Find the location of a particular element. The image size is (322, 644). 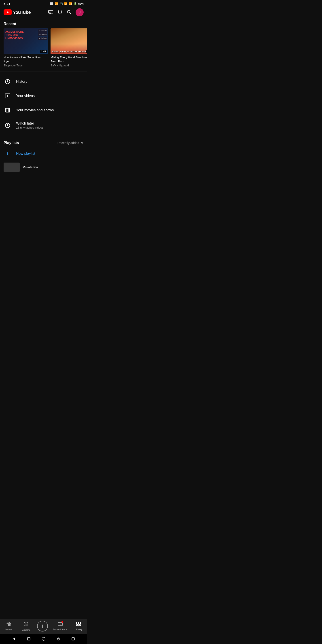

video-info-2: Mixing Every Hand Sanitizer From Bath… S… is located at coordinates (69, 60).